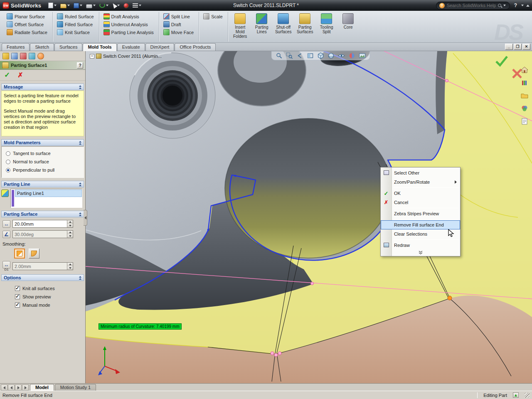  Describe the element at coordinates (213, 17) in the screenshot. I see `scale-button: Scale` at that location.